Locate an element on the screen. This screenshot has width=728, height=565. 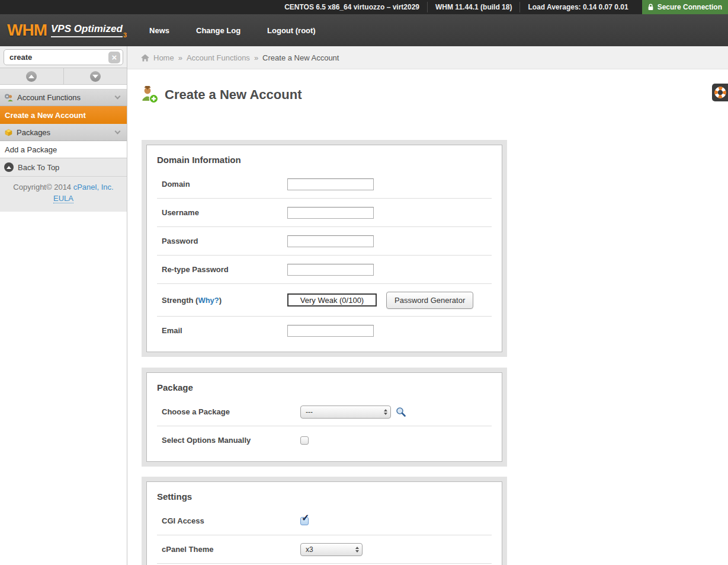
whm-logo-text: WHM is located at coordinates (27, 30).